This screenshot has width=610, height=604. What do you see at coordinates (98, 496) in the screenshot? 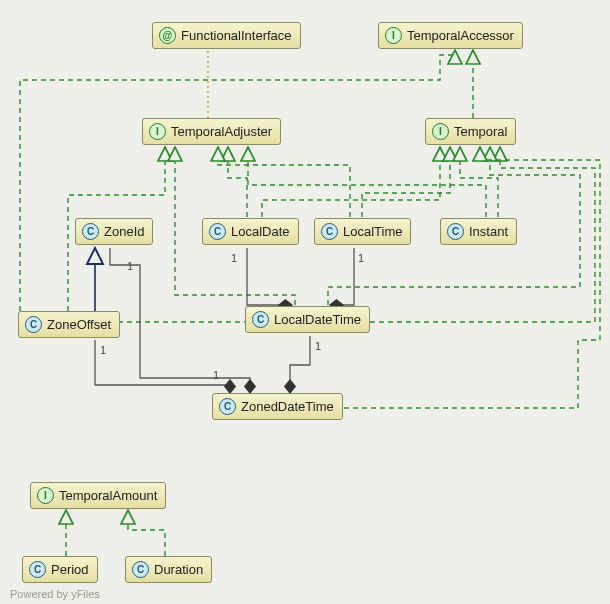
I see `node-temporal-amount: I TemporalAmount` at bounding box center [98, 496].